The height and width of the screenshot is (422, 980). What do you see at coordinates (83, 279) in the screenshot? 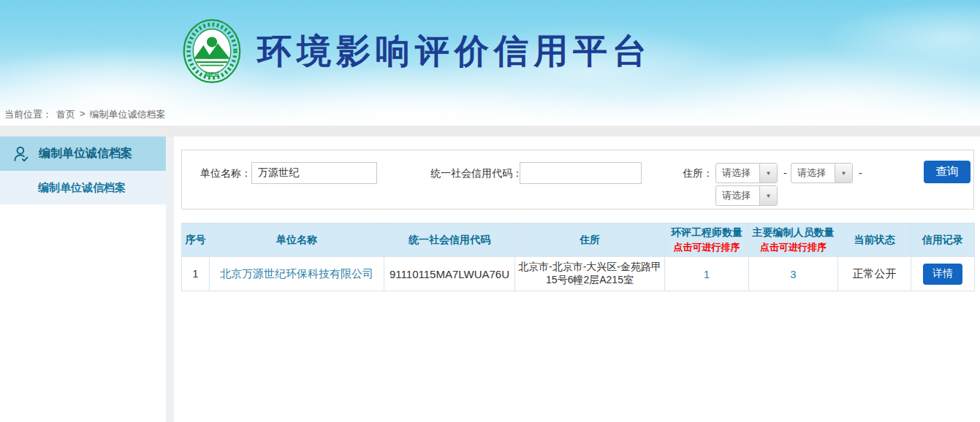
I see `sidebar: 编制单位诚信档案 编制单位诚信档案` at bounding box center [83, 279].